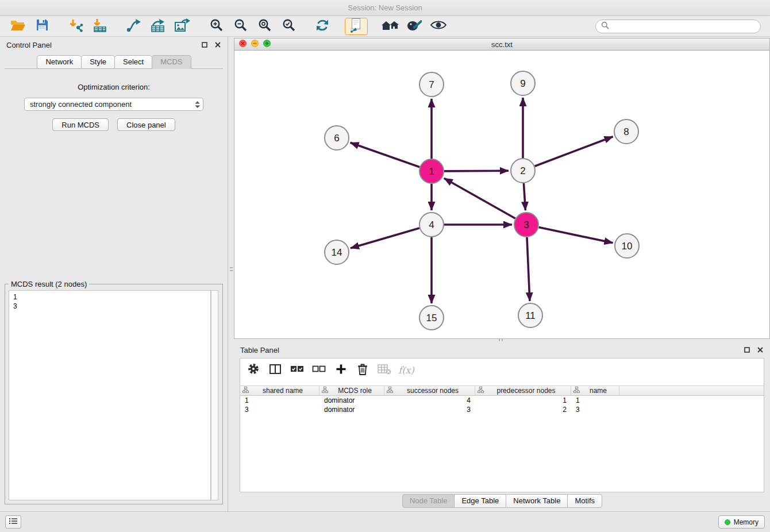 Image resolution: width=770 pixels, height=532 pixels. I want to click on refresh-icon, so click(322, 26).